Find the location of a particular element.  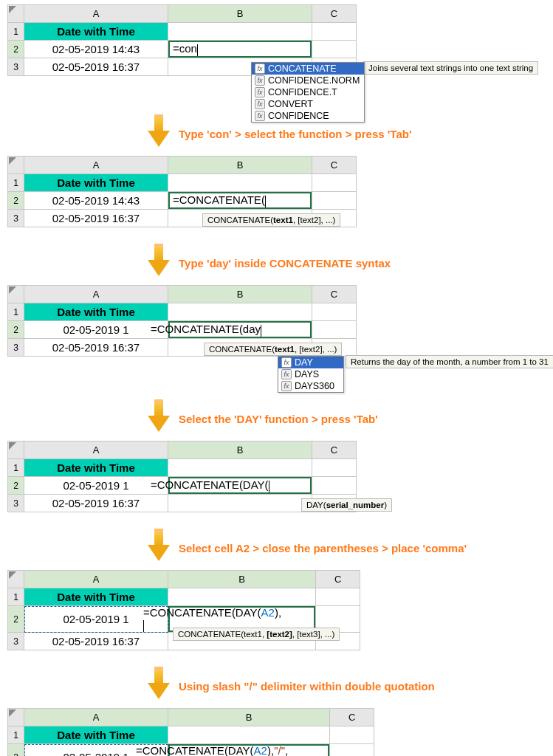

hint-active-arg: serial_number is located at coordinates (356, 505).